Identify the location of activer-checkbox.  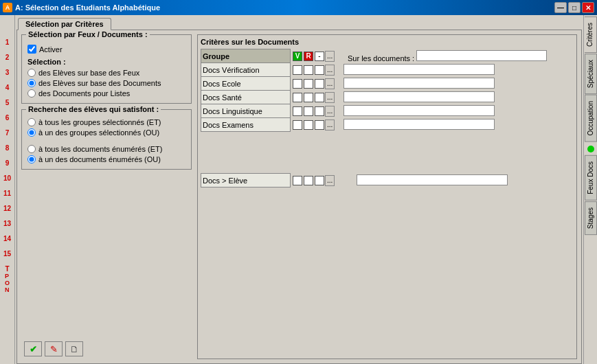
(32, 49).